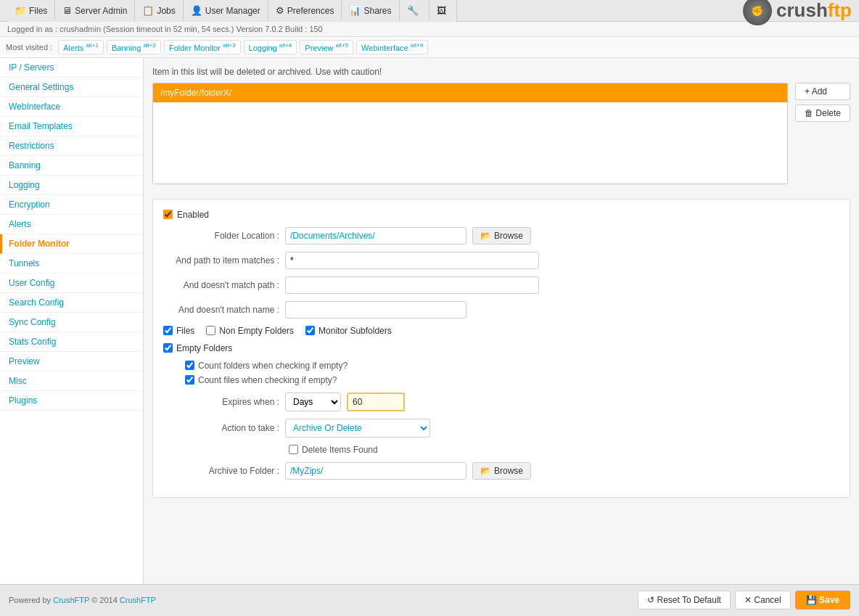 The width and height of the screenshot is (859, 616). What do you see at coordinates (470, 137) in the screenshot?
I see `folder-list-wrap: /myFolder/folderX/` at bounding box center [470, 137].